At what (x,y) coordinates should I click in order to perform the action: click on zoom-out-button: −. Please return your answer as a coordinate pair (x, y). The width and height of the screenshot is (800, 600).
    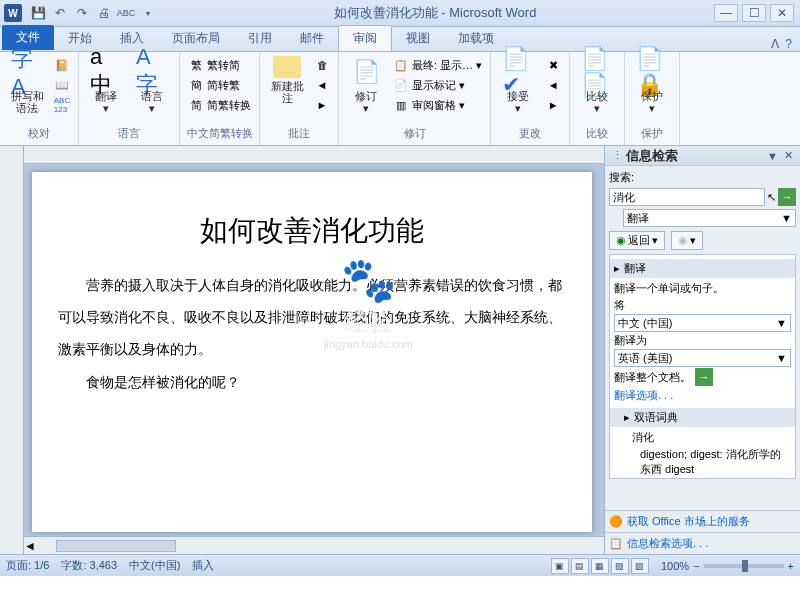
    Looking at the image, I should click on (696, 566).